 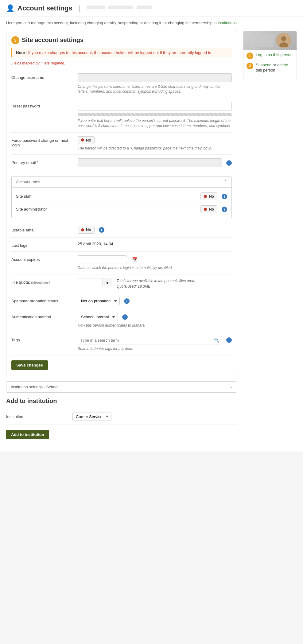 I want to click on title-text: Account settings, so click(x=45, y=8).